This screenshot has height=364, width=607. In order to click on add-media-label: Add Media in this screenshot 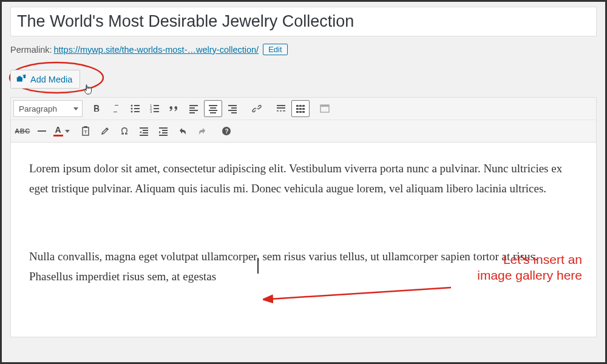, I will do `click(51, 79)`.